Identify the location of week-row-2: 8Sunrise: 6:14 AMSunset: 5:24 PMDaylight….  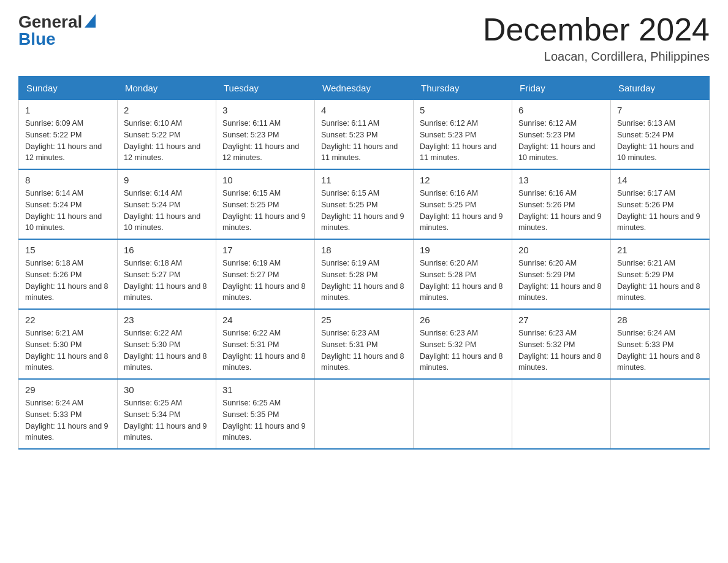
(364, 204).